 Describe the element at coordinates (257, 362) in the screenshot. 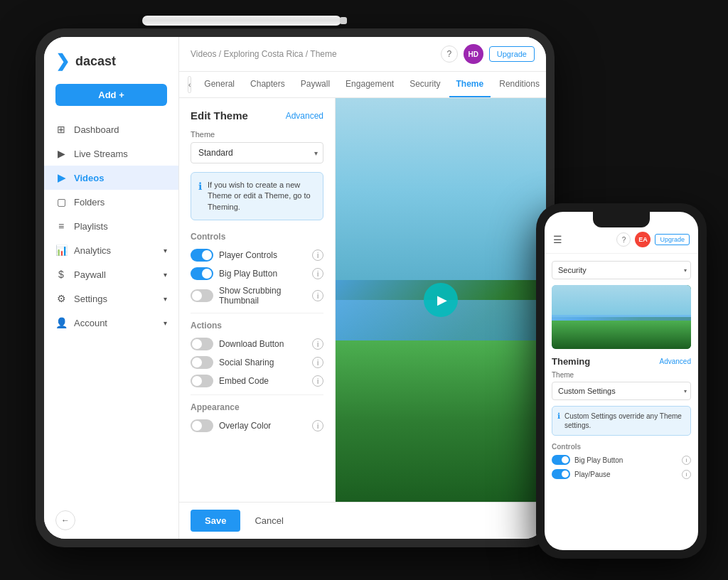

I see `toggle-social: Social Sharing i` at that location.